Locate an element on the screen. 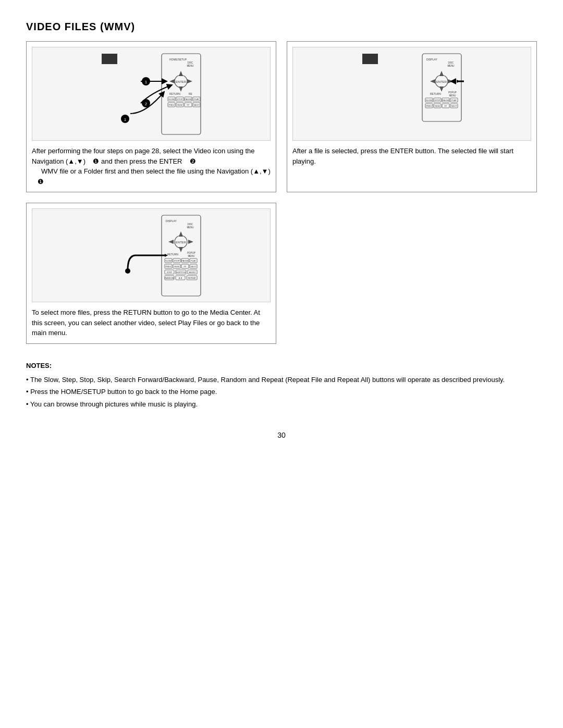 This screenshot has width=563, height=728. svg-text: RE is located at coordinates (191, 94).